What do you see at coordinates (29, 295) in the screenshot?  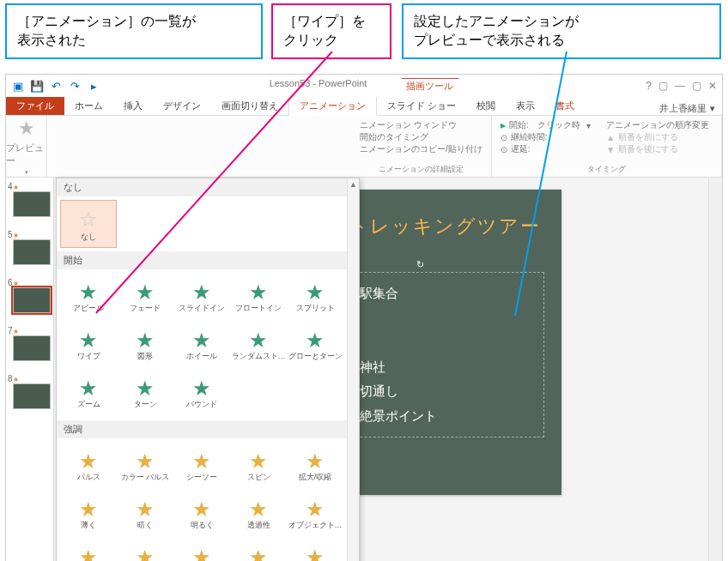 I see `thumb-6: 6★` at bounding box center [29, 295].